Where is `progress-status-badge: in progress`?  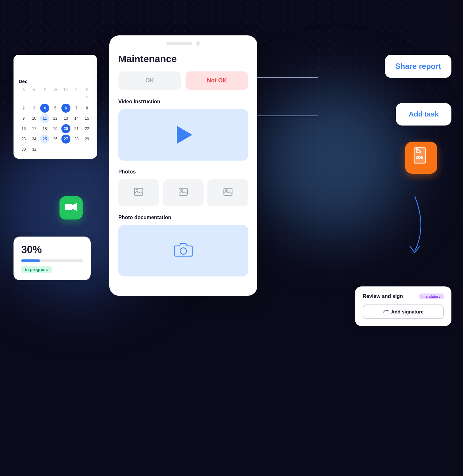 progress-status-badge: in progress is located at coordinates (37, 270).